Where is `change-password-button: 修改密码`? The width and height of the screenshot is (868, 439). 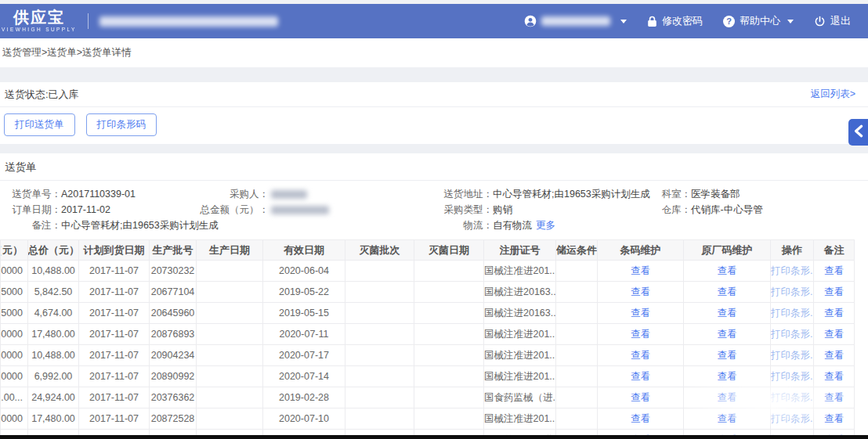 change-password-button: 修改密码 is located at coordinates (675, 21).